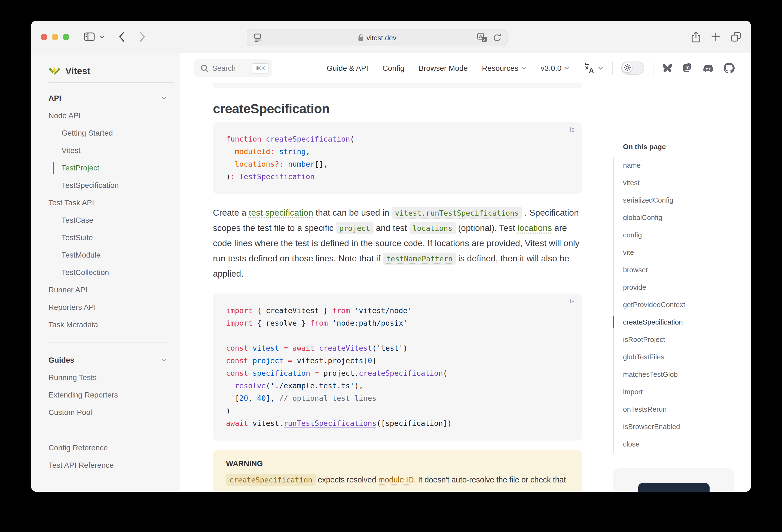 This screenshot has height=532, width=782. I want to click on sidebar-item-test-task-api: Test Task API, so click(108, 203).